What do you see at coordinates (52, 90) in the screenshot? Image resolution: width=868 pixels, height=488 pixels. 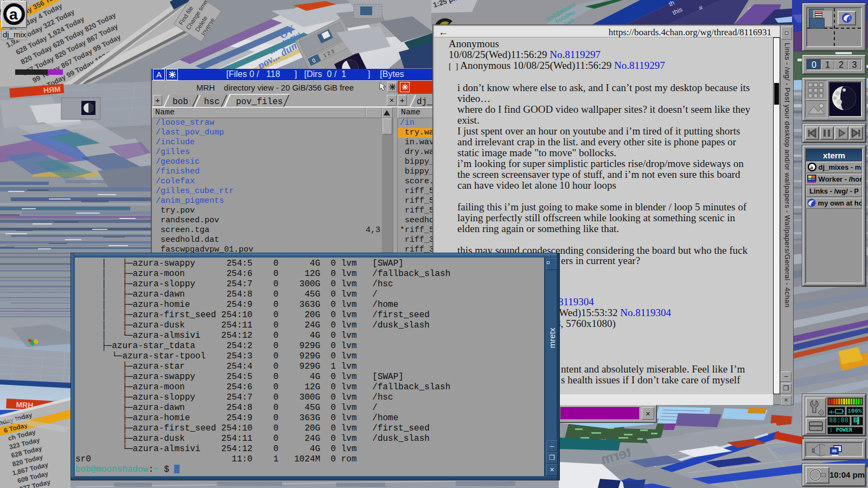 I see `svg-text: MRH` at bounding box center [52, 90].